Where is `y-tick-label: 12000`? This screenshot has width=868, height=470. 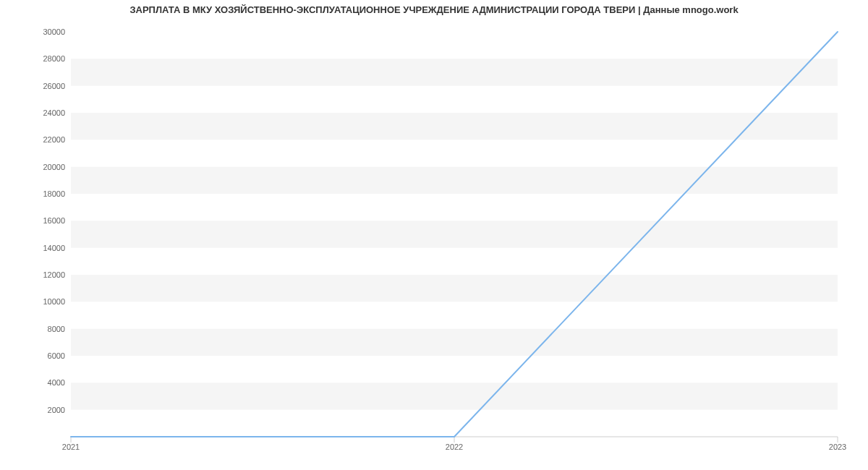
y-tick-label: 12000 is located at coordinates (36, 275).